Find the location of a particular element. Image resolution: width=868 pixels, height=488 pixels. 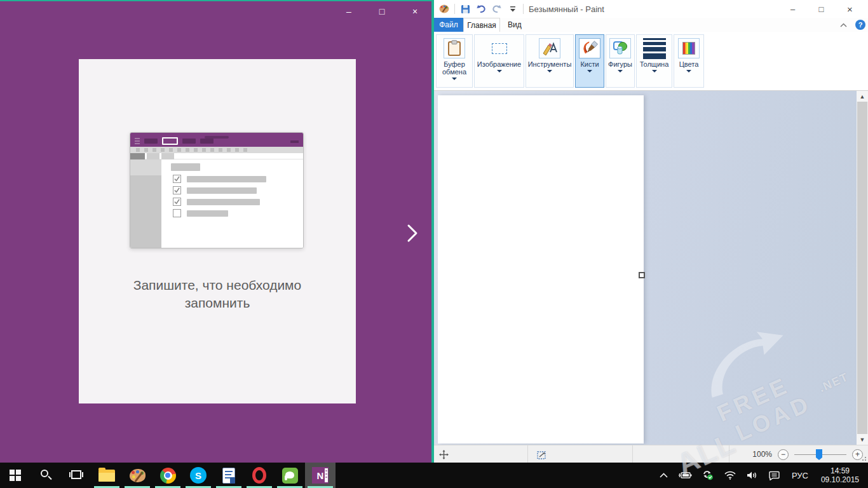

onenote-window-controls: – □ × is located at coordinates (382, 11).